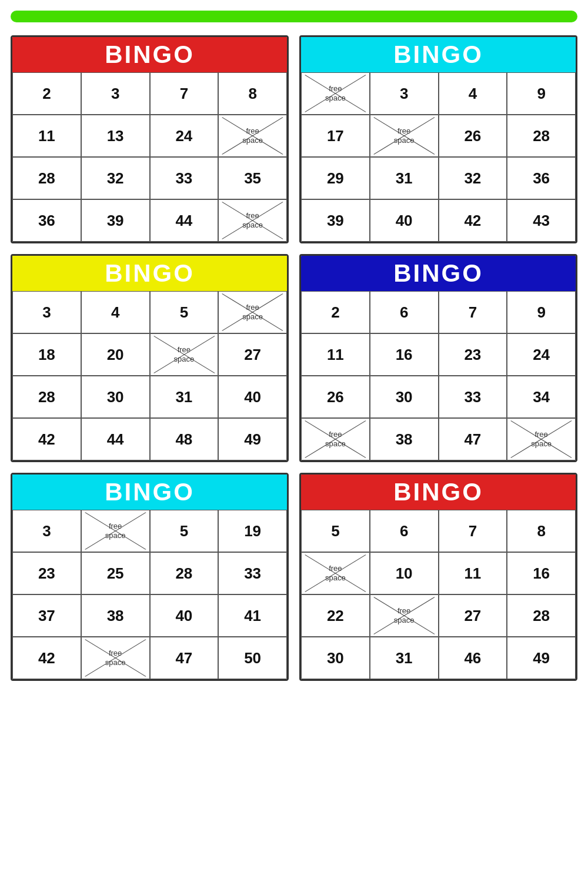 The height and width of the screenshot is (882, 588). Describe the element at coordinates (541, 93) in the screenshot. I see `cell-2-0-3: 9` at that location.